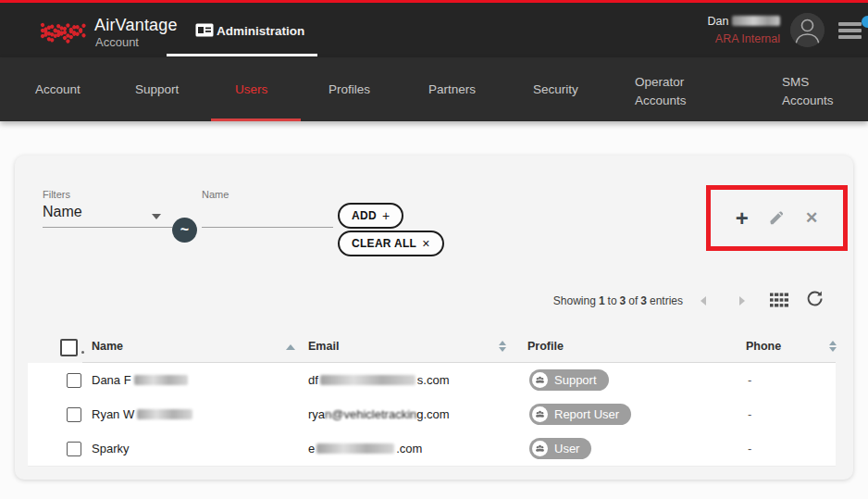 The image size is (868, 499). What do you see at coordinates (779, 300) in the screenshot?
I see `table-columns-icon` at bounding box center [779, 300].